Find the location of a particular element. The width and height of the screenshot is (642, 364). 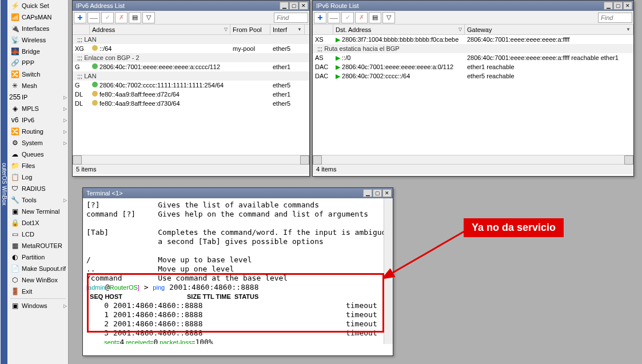

status-bar: 4 items is located at coordinates (473, 169).